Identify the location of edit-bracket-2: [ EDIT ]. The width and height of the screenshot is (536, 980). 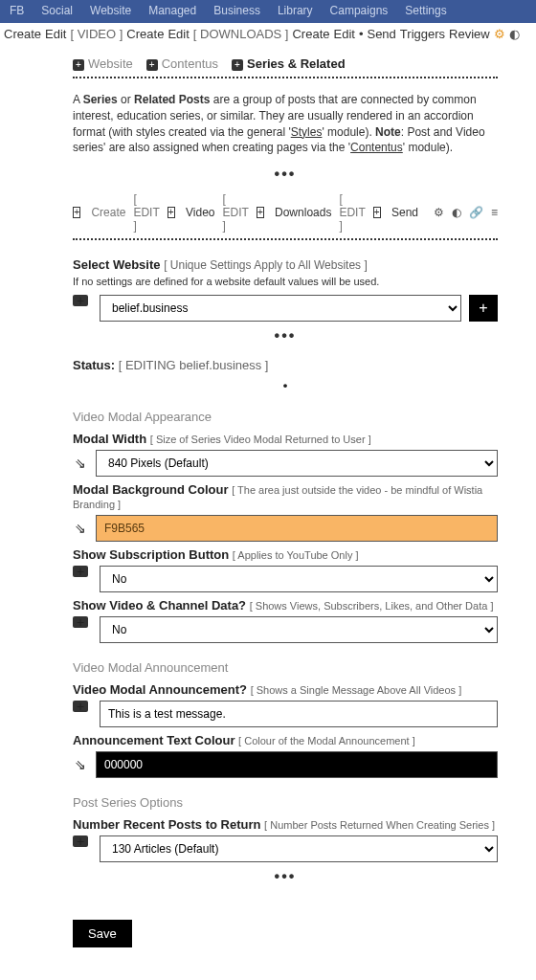
(235, 212).